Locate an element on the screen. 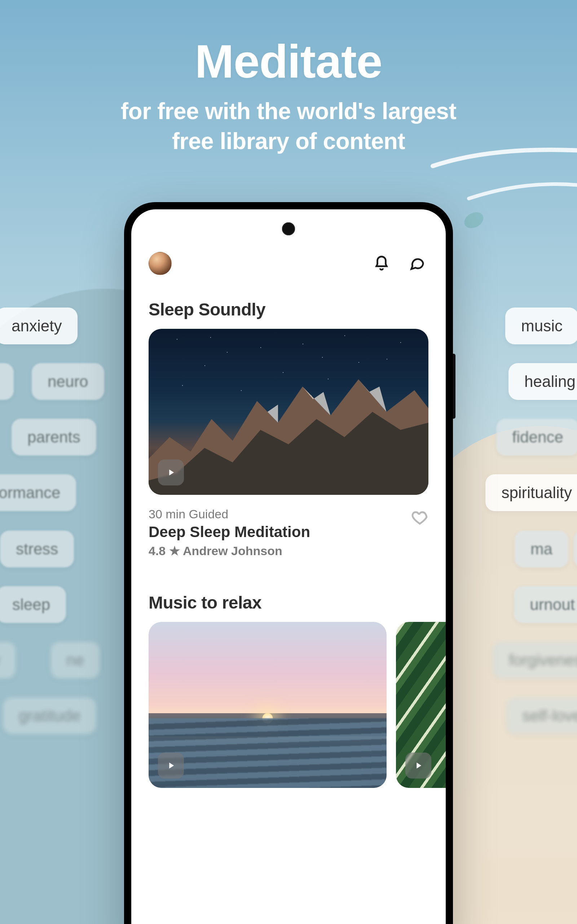 Image resolution: width=577 pixels, height=924 pixels. bg-tag-ity: ity is located at coordinates (8, 660).